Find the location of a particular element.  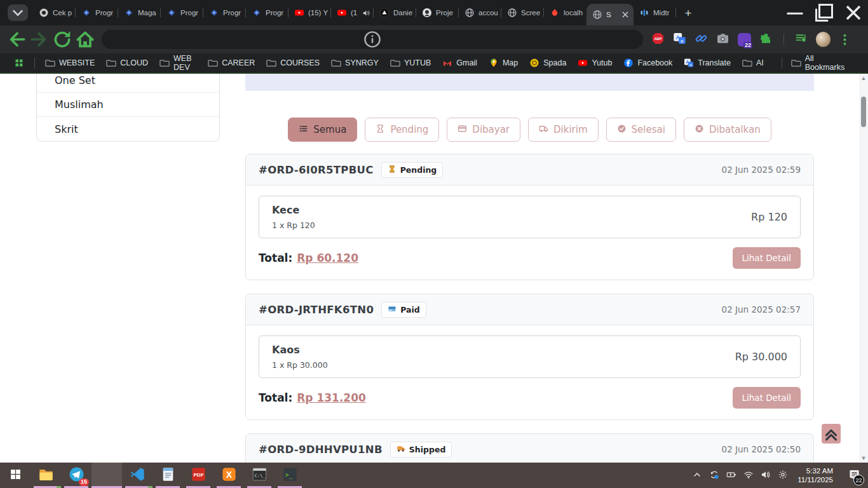

forward-button is located at coordinates (39, 39).